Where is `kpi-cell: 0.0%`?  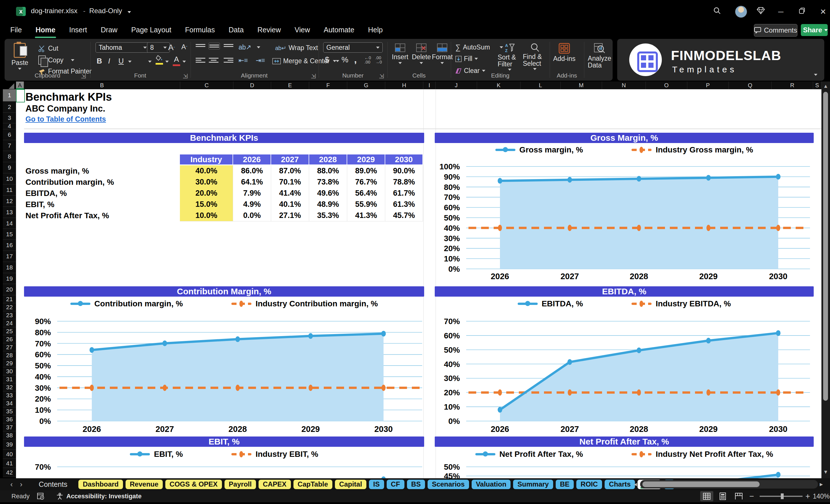
kpi-cell: 0.0% is located at coordinates (252, 216).